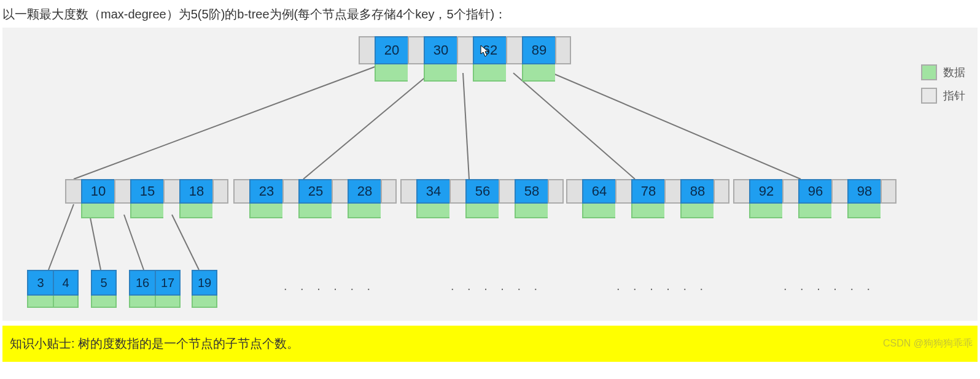  What do you see at coordinates (98, 191) in the screenshot?
I see `key-cell: 10` at bounding box center [98, 191].